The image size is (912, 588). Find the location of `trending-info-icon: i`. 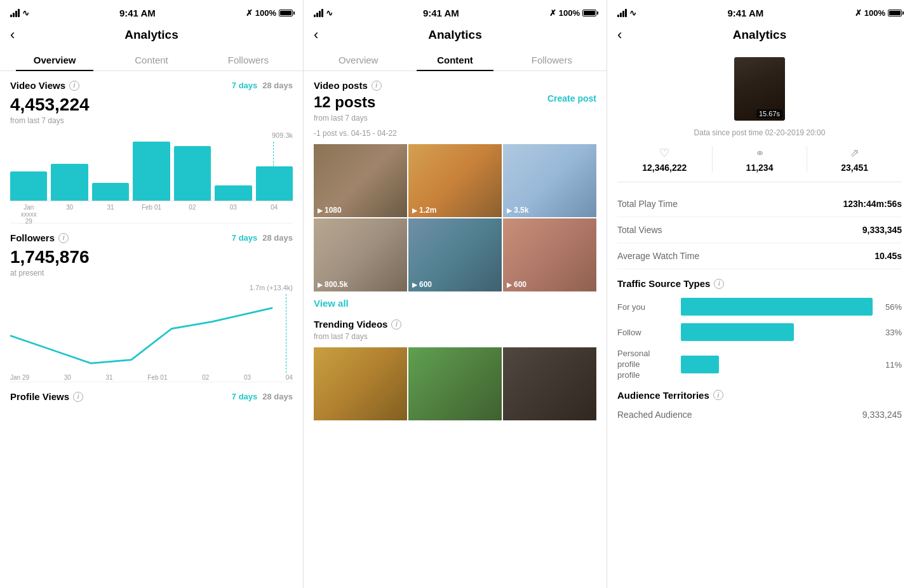

trending-info-icon: i is located at coordinates (396, 324).